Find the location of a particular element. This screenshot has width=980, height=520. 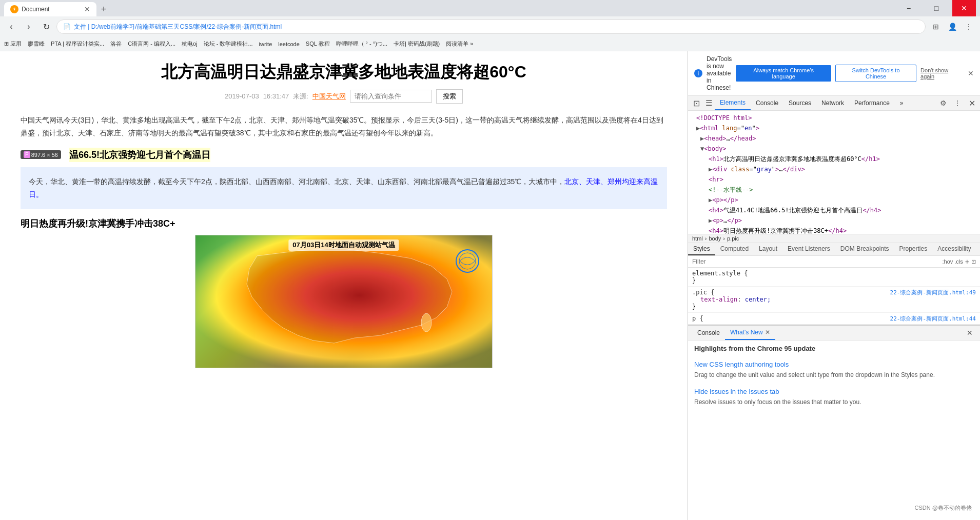

styles-expand-icon: ⊡ is located at coordinates (974, 262).